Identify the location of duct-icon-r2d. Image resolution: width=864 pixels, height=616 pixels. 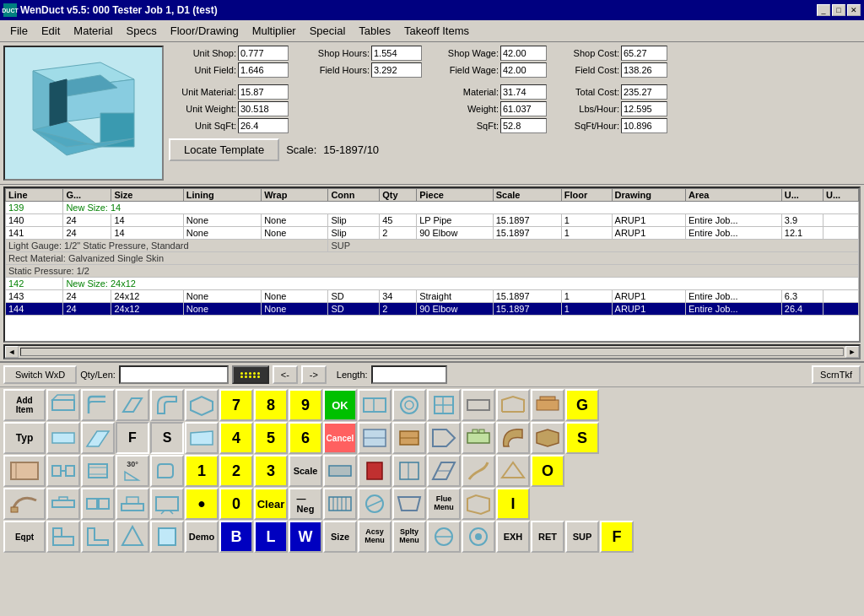
(478, 438).